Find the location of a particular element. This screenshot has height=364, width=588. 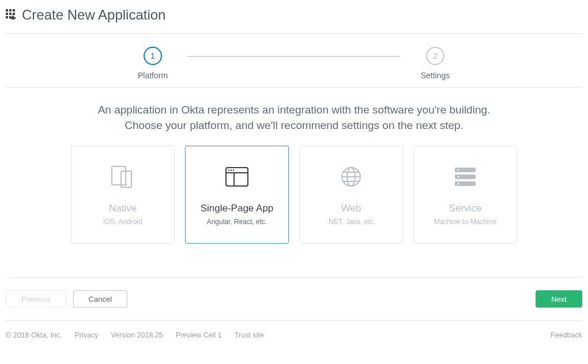

next-button: Next is located at coordinates (559, 299).